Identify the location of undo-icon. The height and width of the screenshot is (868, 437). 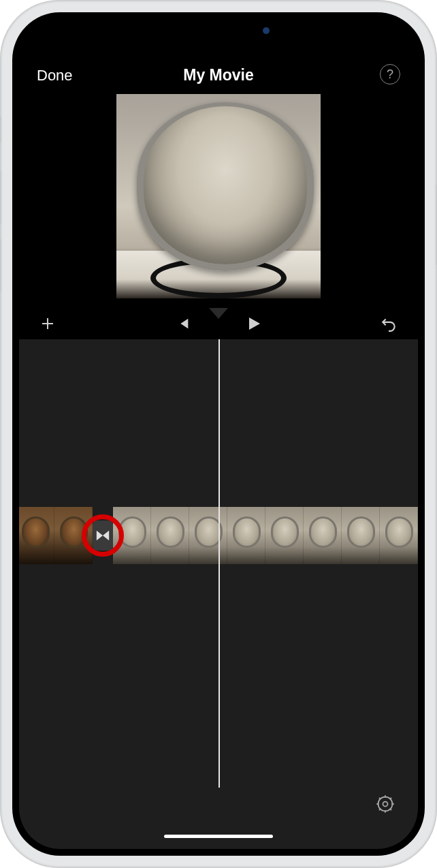
(389, 324).